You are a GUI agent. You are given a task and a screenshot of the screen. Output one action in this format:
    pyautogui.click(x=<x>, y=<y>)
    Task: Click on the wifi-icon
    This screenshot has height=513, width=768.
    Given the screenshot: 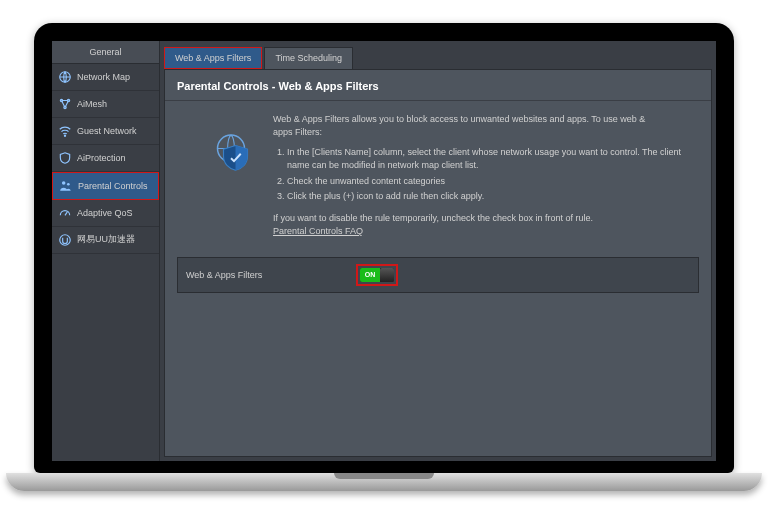 What is the action you would take?
    pyautogui.click(x=65, y=131)
    